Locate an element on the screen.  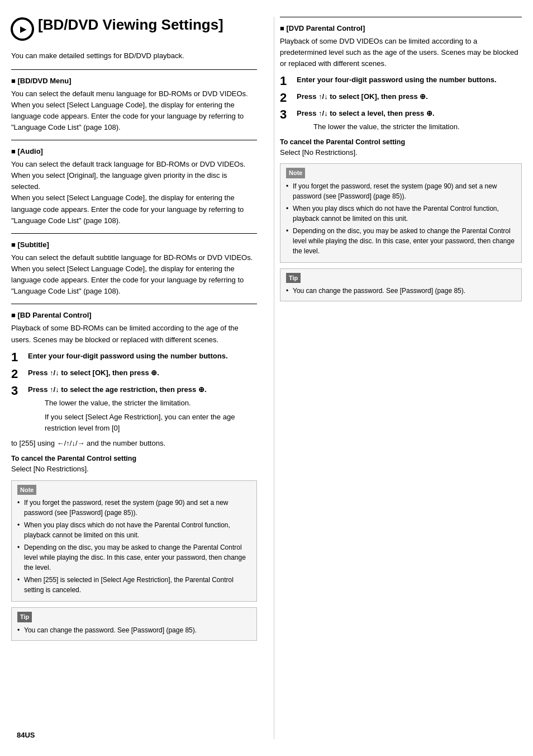
section-bd-parental: [BD Parental Control] Playback of some B… is located at coordinates (134, 372).